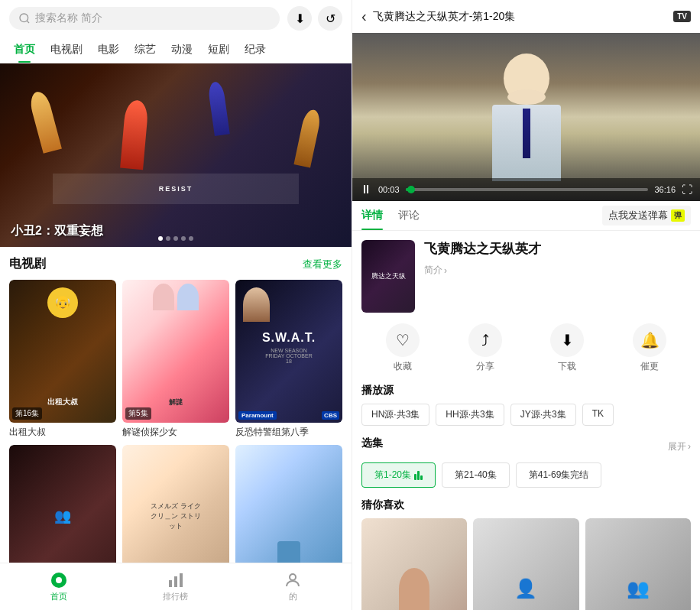  What do you see at coordinates (526, 462) in the screenshot?
I see `episode-section: 选集 展开 › 第1-20集 第21-40集` at bounding box center [526, 462].